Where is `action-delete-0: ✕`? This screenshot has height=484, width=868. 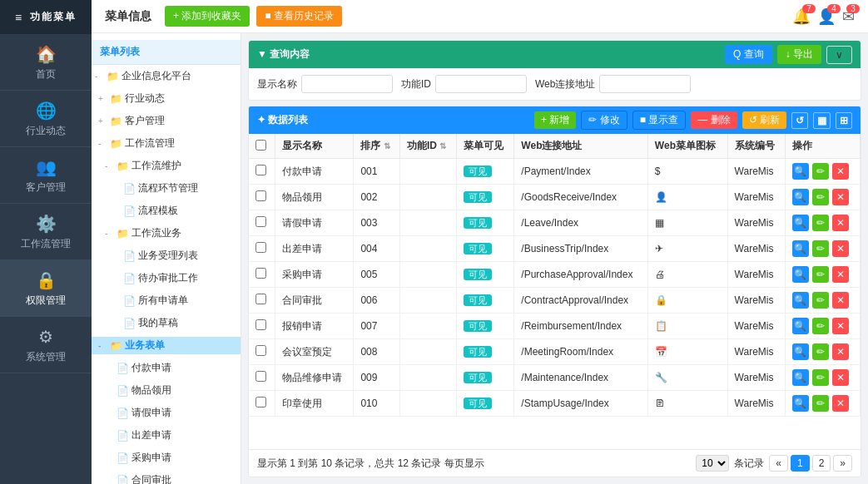
action-delete-0: ✕ is located at coordinates (841, 171).